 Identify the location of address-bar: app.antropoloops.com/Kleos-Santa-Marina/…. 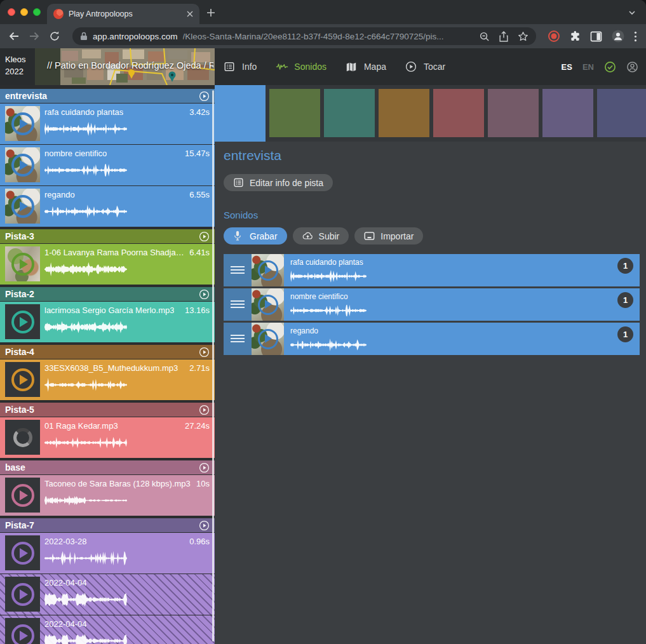
(304, 36).